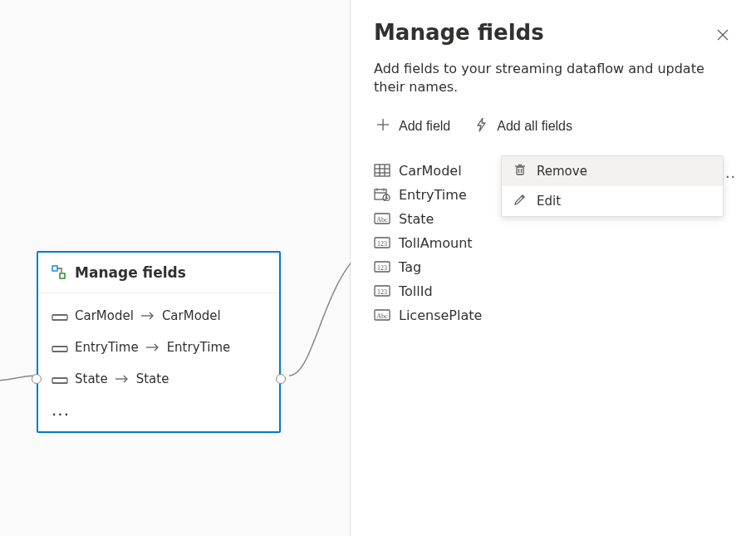 This screenshot has height=536, width=756. What do you see at coordinates (433, 194) in the screenshot?
I see `field-name: EntryTime` at bounding box center [433, 194].